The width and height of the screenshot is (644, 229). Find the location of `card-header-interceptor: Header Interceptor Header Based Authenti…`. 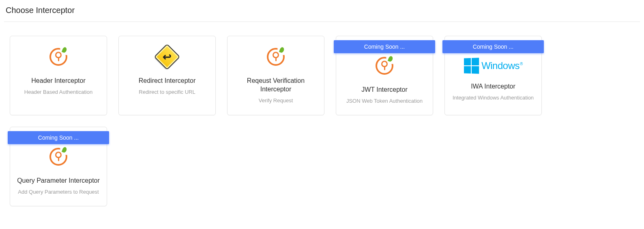

card-header-interceptor: Header Interceptor Header Based Authenti… is located at coordinates (58, 76).